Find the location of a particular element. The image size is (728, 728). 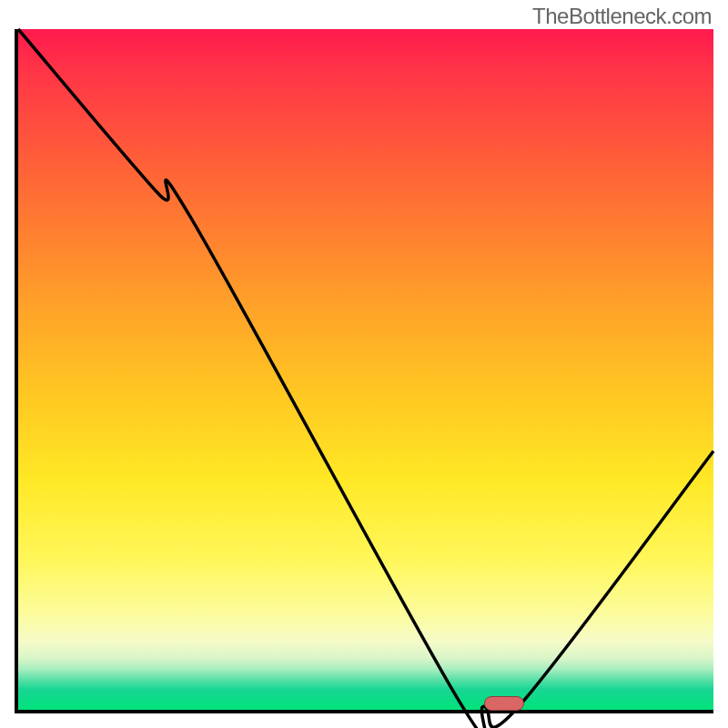

optimal-marker is located at coordinates (504, 703).